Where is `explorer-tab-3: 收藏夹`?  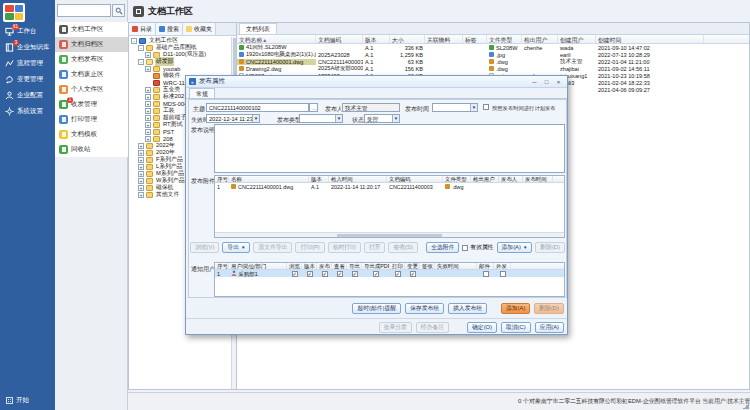
explorer-tab-3: 收藏夹 is located at coordinates (200, 29).